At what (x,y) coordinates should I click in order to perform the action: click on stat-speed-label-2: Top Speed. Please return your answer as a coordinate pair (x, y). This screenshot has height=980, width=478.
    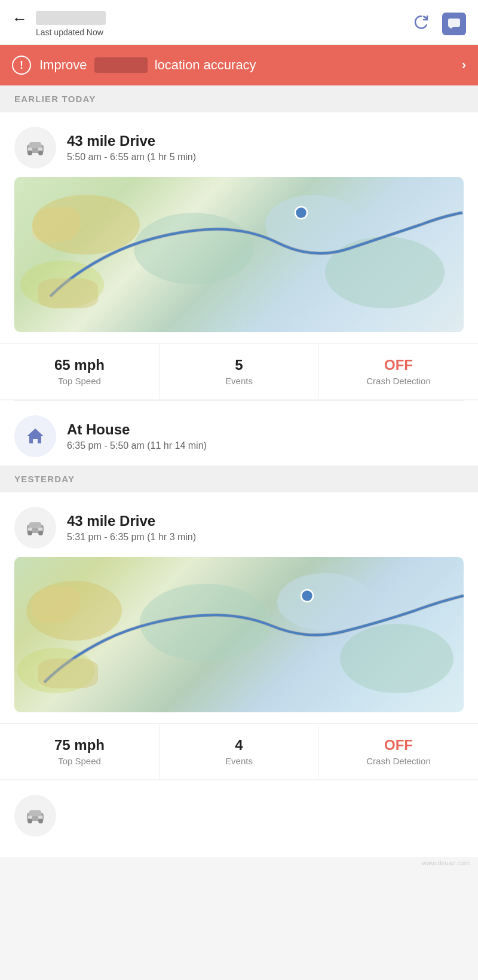
    Looking at the image, I should click on (79, 761).